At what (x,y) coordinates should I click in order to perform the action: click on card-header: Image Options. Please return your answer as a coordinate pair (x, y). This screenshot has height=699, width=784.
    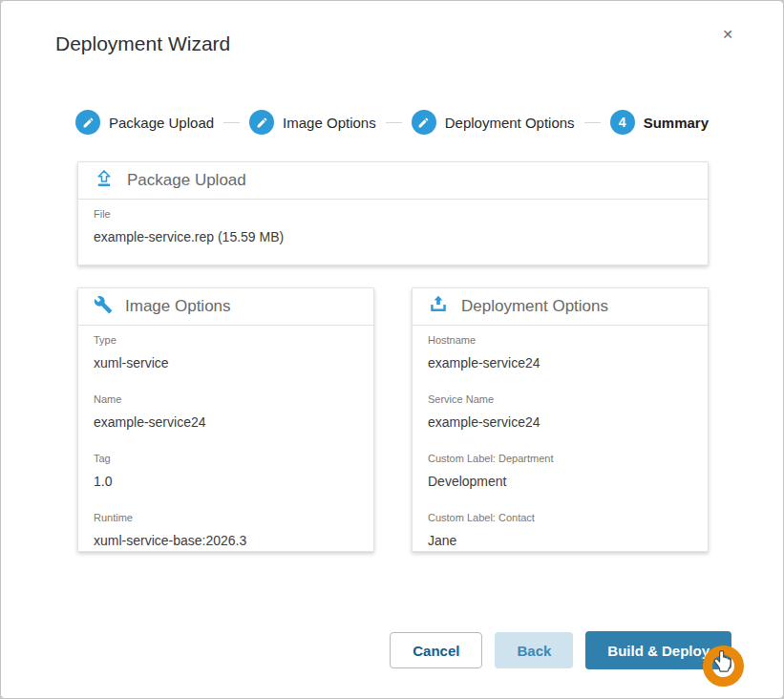
    Looking at the image, I should click on (225, 307).